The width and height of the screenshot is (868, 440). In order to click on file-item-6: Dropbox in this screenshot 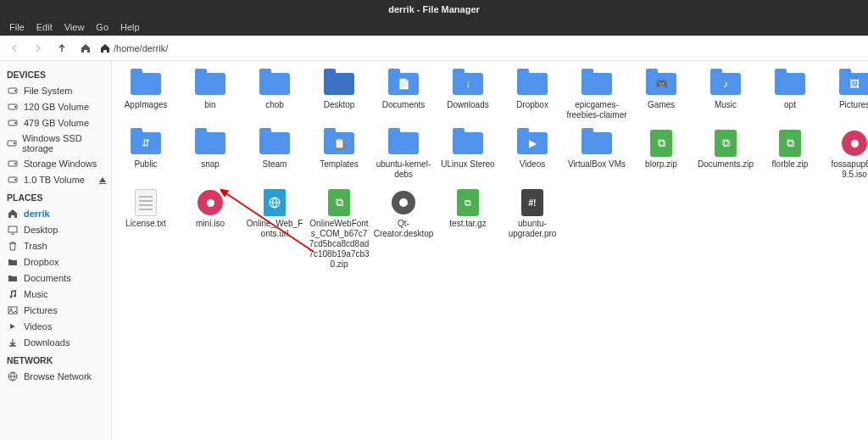, I will do `click(532, 95)`.